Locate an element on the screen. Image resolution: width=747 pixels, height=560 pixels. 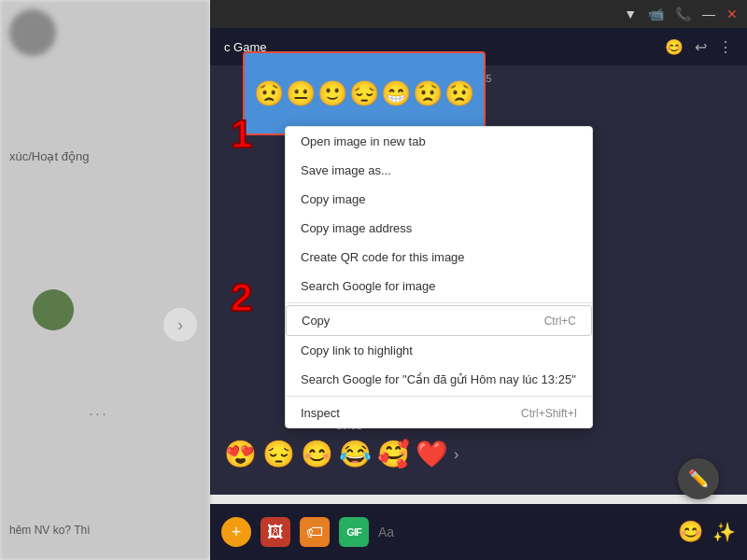
emoji-button: 😊 is located at coordinates (691, 532).